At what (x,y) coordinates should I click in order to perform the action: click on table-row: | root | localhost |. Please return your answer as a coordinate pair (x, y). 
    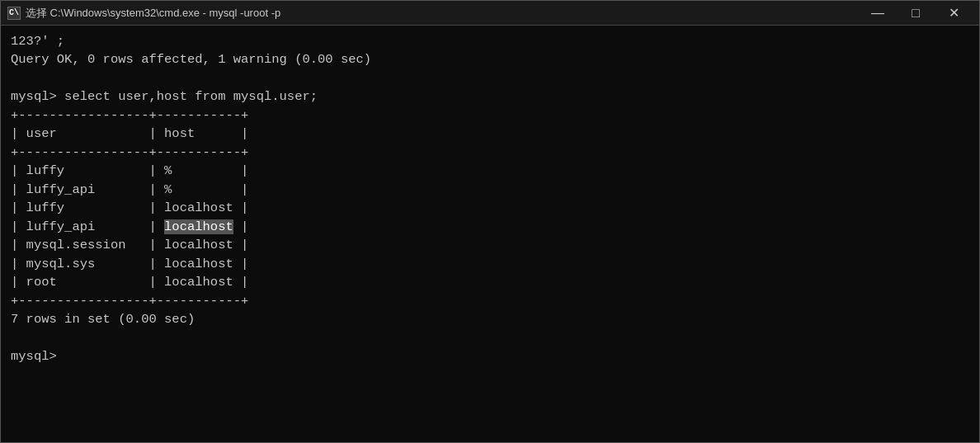
    Looking at the image, I should click on (490, 282).